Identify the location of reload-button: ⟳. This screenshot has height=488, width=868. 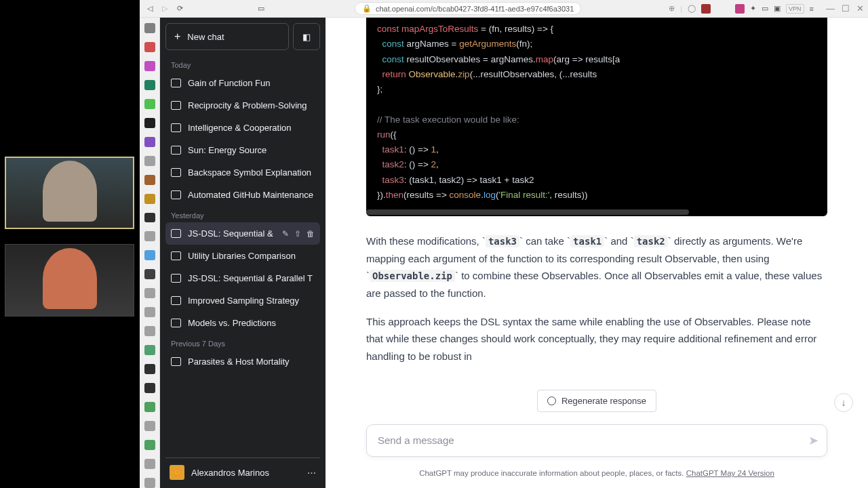
(180, 9).